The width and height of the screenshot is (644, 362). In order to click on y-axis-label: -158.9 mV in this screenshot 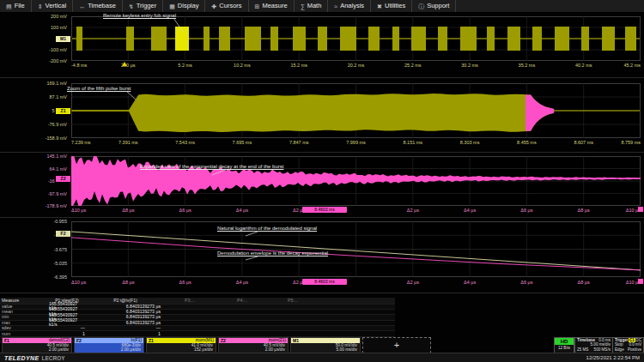, I will do `click(33, 138)`.